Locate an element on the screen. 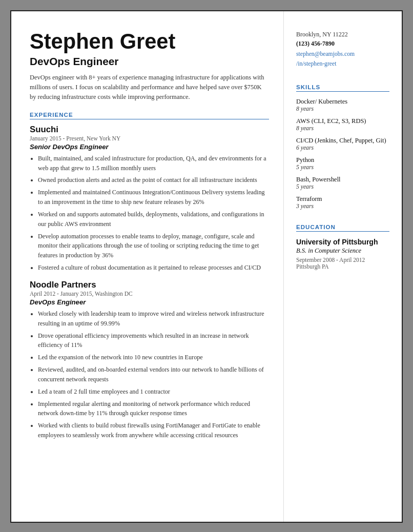  skill-name-1: AWS (CLI, EC2, S3, RDS) is located at coordinates (343, 121).